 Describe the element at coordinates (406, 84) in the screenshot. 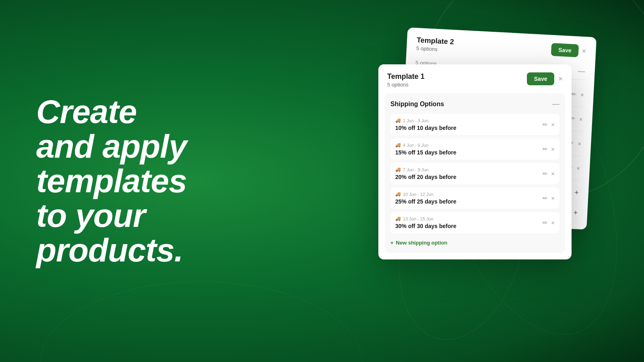

I see `template-1-subtitle: 5 options` at that location.